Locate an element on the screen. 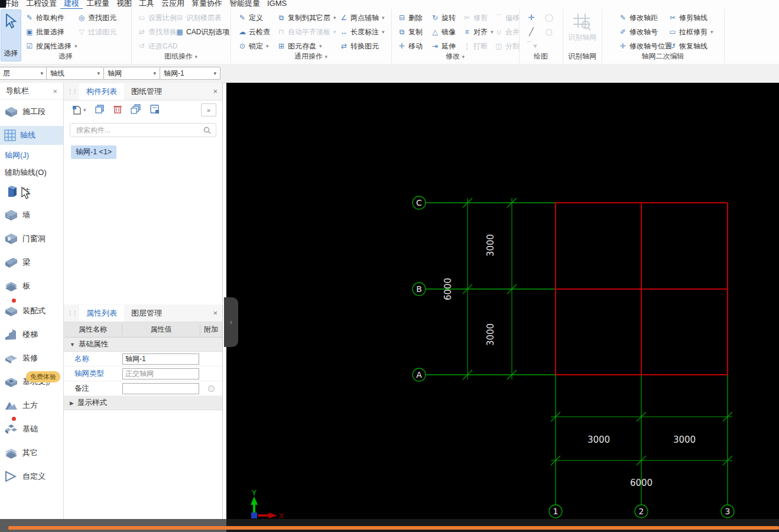  section-display-style: ▶ 显示样式 is located at coordinates (143, 403).